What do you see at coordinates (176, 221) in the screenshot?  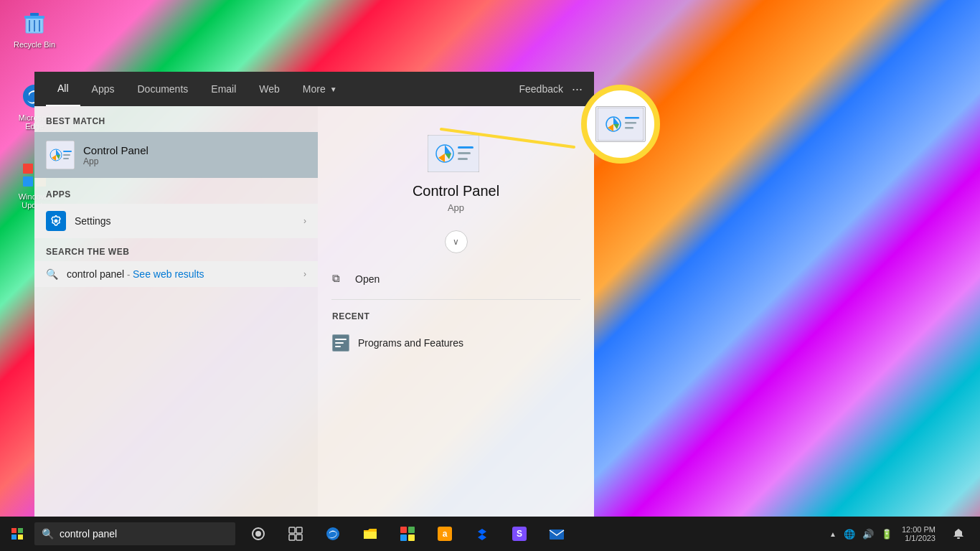 I see `settings-item: Settings ›` at bounding box center [176, 221].